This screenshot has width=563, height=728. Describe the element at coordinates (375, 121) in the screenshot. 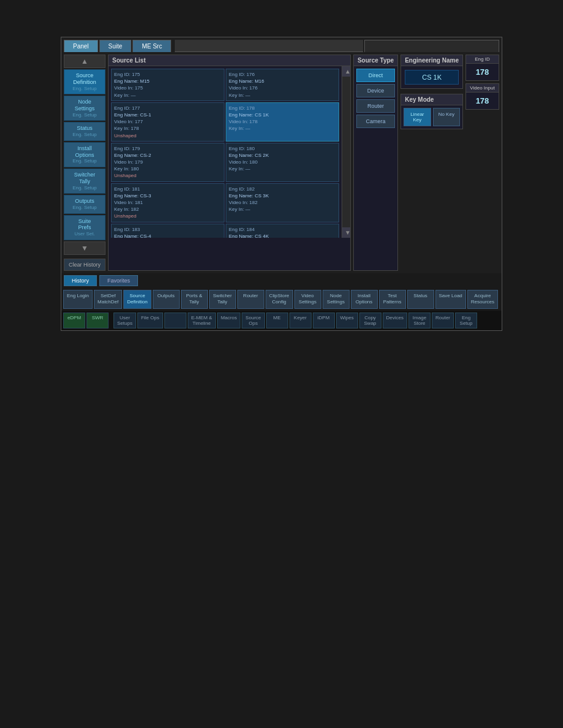

I see `type-btn-camera: Camera` at that location.